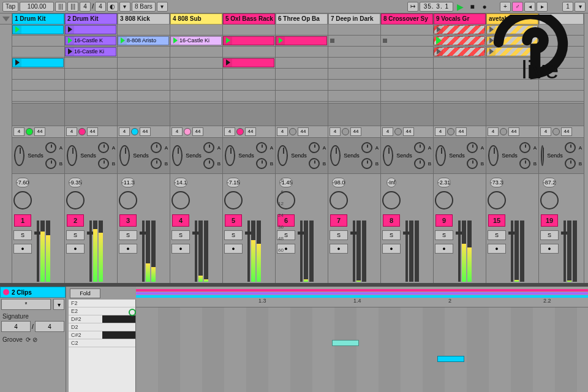  What do you see at coordinates (459, 19) in the screenshot?
I see `track-header: 9 Vocals Gr` at bounding box center [459, 19].